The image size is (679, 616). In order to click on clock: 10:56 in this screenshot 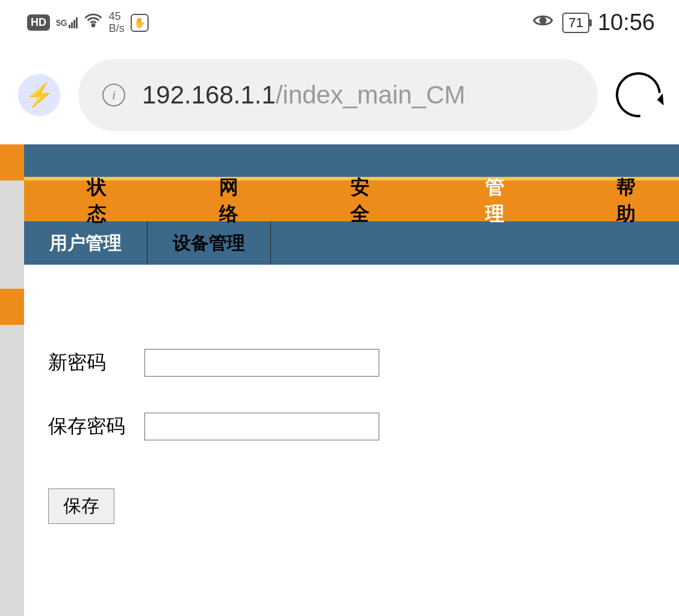, I will do `click(626, 23)`.